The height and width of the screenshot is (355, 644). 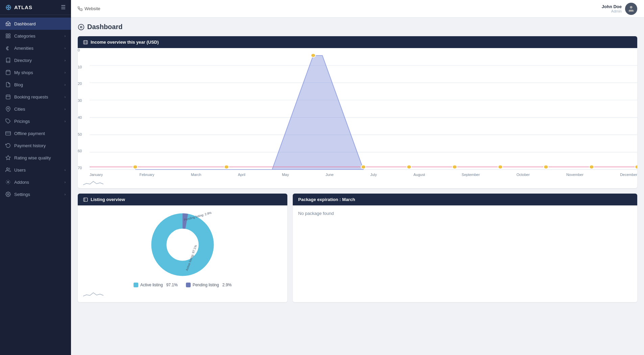 I want to click on book-icon, so click(x=8, y=60).